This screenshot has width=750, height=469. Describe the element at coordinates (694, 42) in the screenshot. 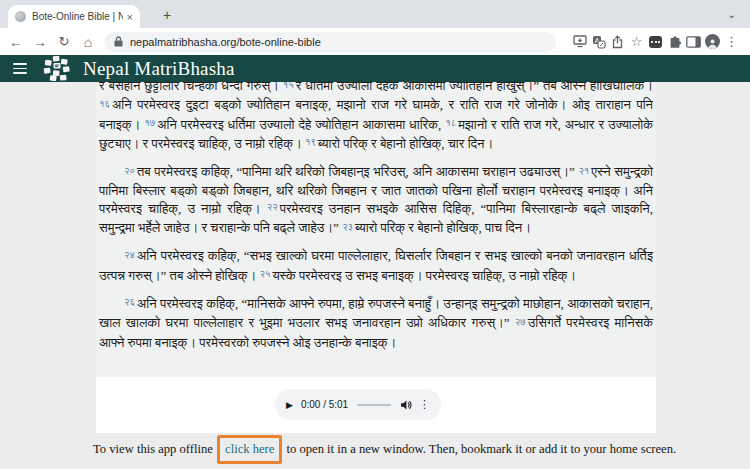

I see `side-panel-icon` at that location.